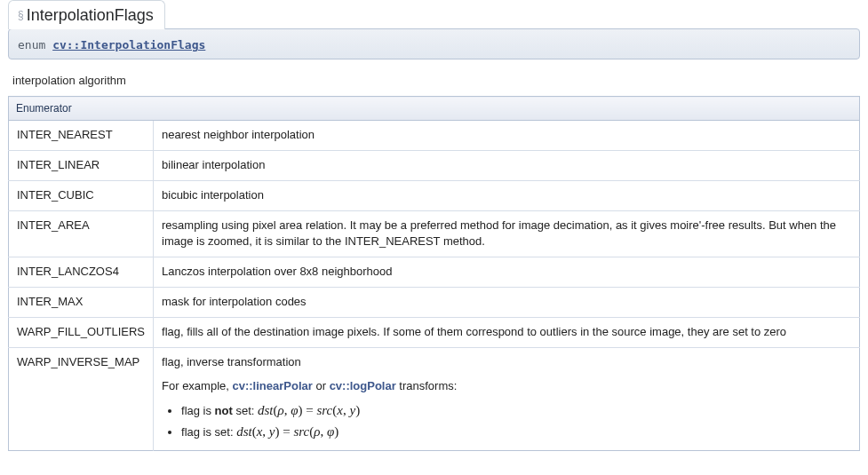 Image resolution: width=868 pixels, height=475 pixels. I want to click on table-row: INTER_NEAREST nearest neighbor interpola…, so click(434, 136).